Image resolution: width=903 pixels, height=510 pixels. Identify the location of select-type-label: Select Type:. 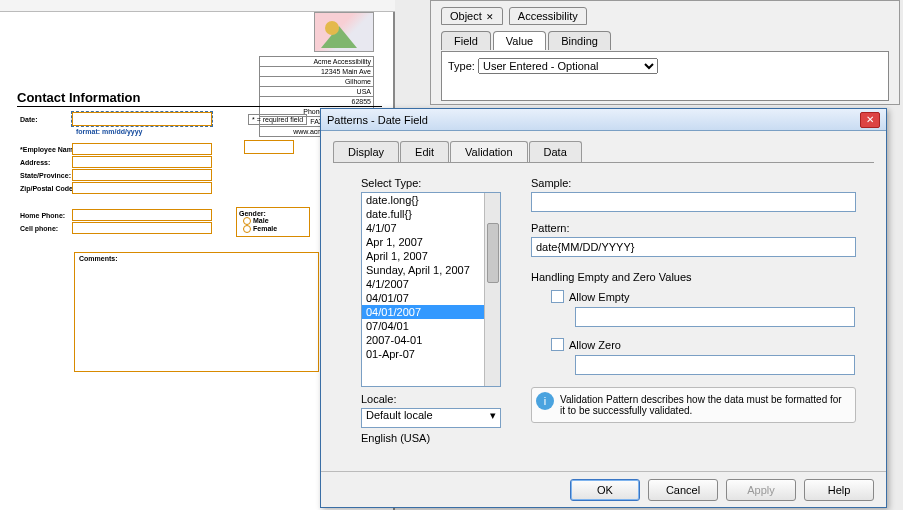
(431, 183).